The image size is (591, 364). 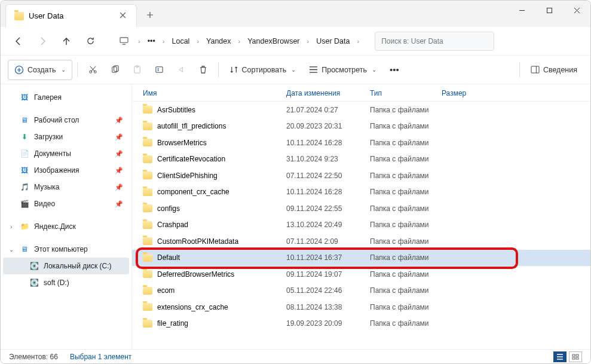 What do you see at coordinates (328, 192) in the screenshot?
I see `file-date: 10.11.2024 16:28` at bounding box center [328, 192].